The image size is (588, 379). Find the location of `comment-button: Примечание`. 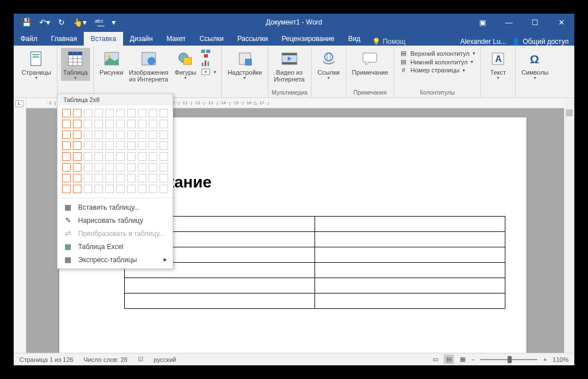

comment-button: Примечание is located at coordinates (370, 63).